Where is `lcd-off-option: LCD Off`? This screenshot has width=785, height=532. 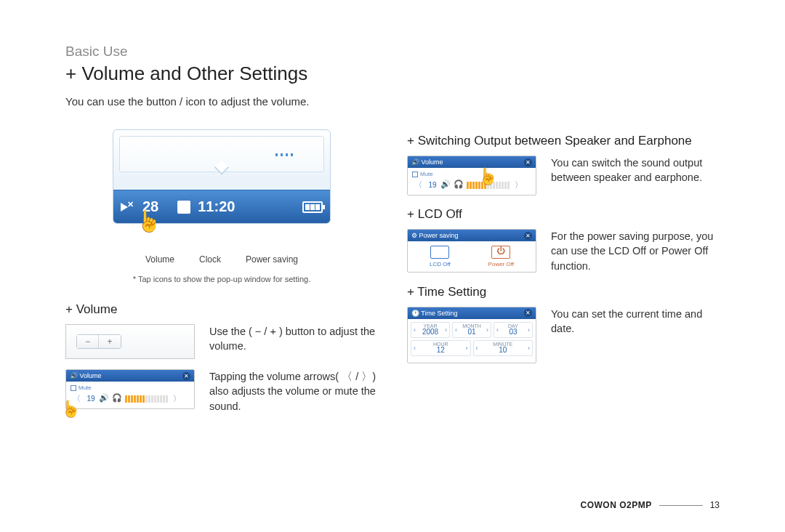 lcd-off-option: LCD Off is located at coordinates (440, 257).